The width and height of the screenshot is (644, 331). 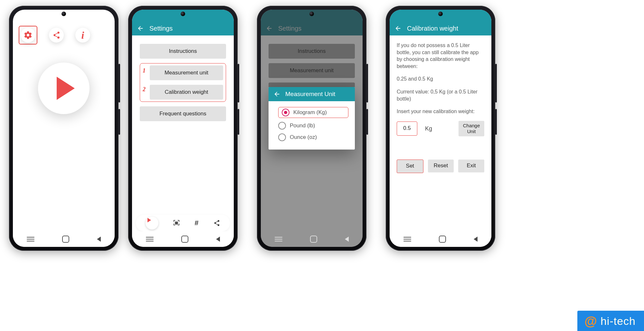 I want to click on settings-list: Instructions 1 2 Measurement unit Calibr…, so click(x=183, y=78).